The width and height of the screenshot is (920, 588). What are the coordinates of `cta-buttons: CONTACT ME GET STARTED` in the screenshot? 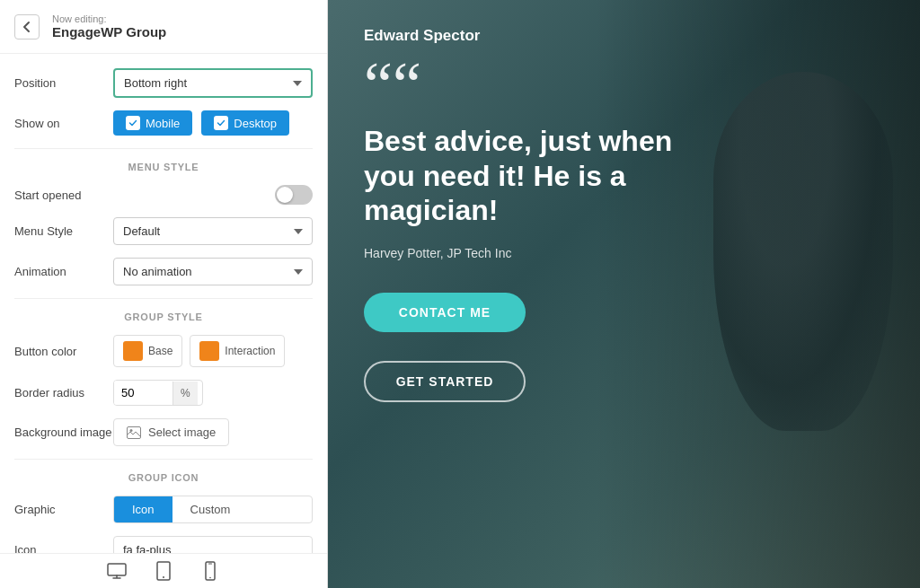 It's located at (624, 347).